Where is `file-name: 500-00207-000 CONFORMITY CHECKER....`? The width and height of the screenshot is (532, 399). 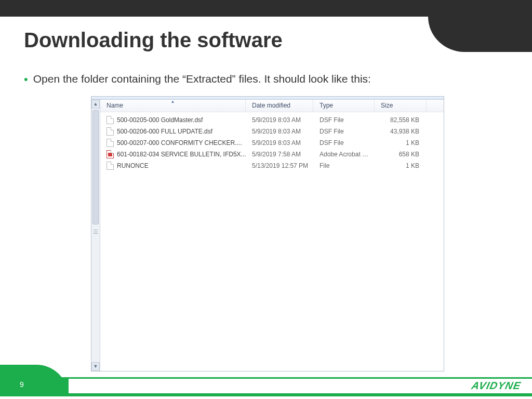 file-name: 500-00207-000 CONFORMITY CHECKER.... is located at coordinates (180, 143).